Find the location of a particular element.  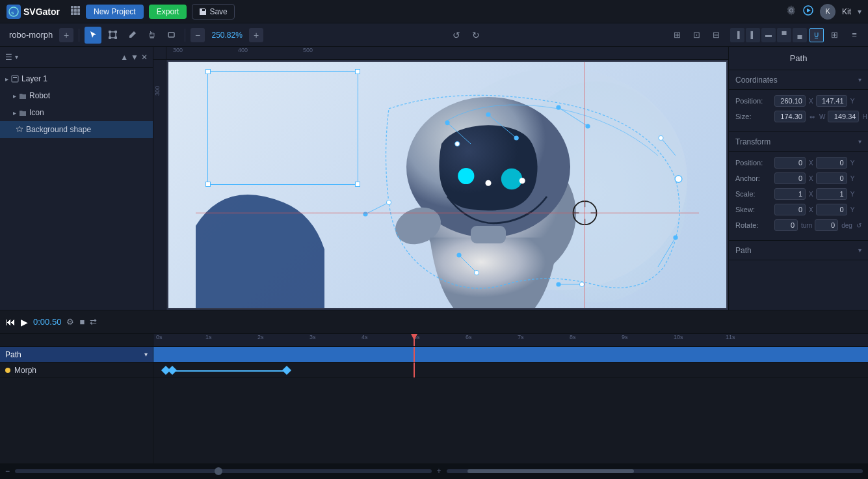

extra-button: ≡ is located at coordinates (854, 35).